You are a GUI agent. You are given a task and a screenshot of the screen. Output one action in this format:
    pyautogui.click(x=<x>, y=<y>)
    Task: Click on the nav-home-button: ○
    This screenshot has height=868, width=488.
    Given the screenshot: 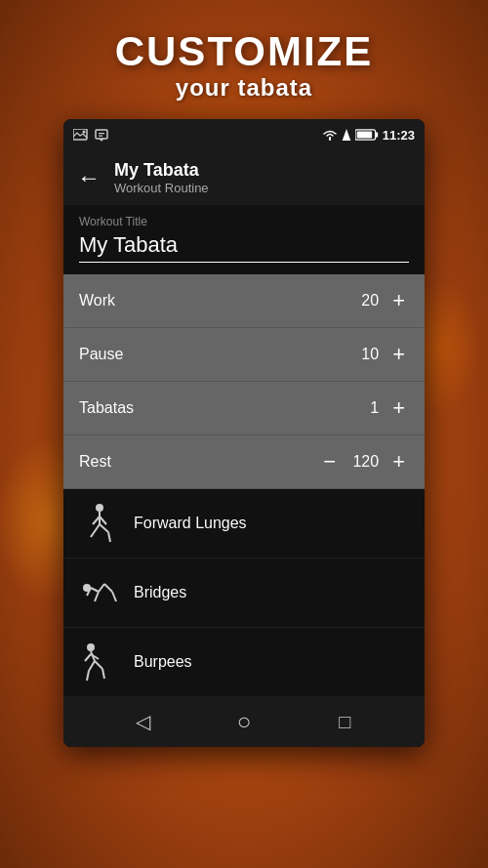 What is the action you would take?
    pyautogui.click(x=244, y=722)
    